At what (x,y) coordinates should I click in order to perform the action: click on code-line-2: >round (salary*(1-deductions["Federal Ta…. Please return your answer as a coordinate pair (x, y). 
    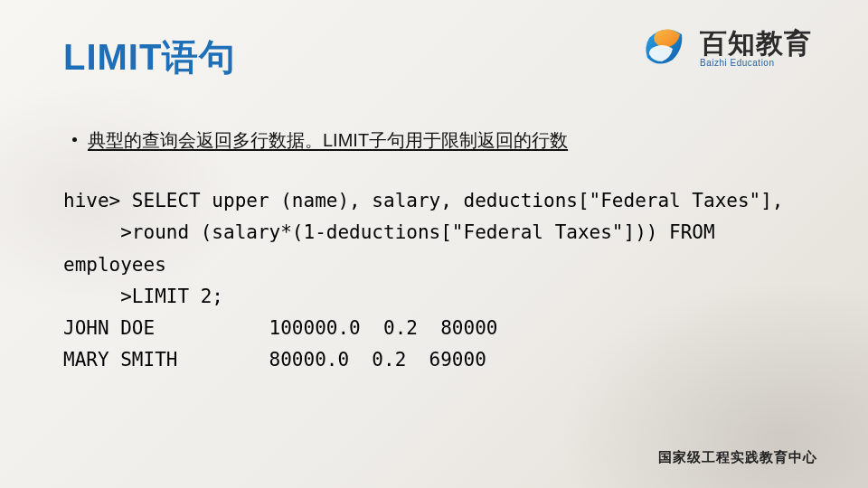
    Looking at the image, I should click on (389, 232).